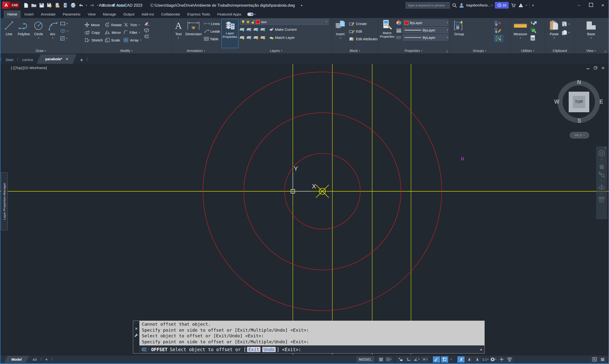 The width and height of the screenshot is (609, 364). I want to click on quick-select-icon, so click(534, 23).